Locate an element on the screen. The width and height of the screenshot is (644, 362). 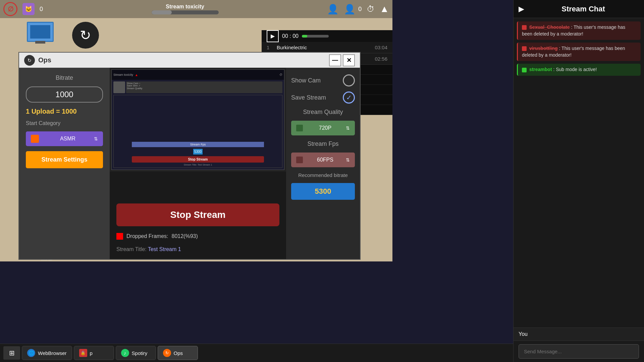
timer-icon: ⏱ is located at coordinates (371, 9).